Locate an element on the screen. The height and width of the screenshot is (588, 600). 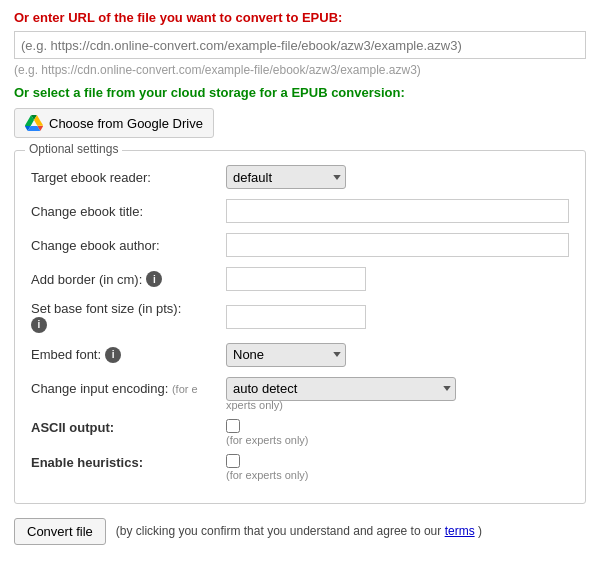
ascii-control is located at coordinates (398, 428).